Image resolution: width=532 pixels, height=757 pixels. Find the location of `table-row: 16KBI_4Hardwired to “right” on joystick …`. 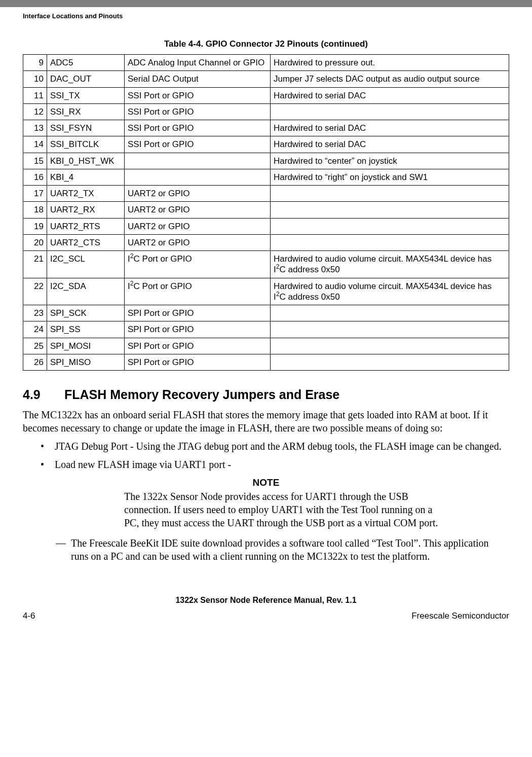

table-row: 16KBI_4Hardwired to “right” on joystick … is located at coordinates (267, 177).